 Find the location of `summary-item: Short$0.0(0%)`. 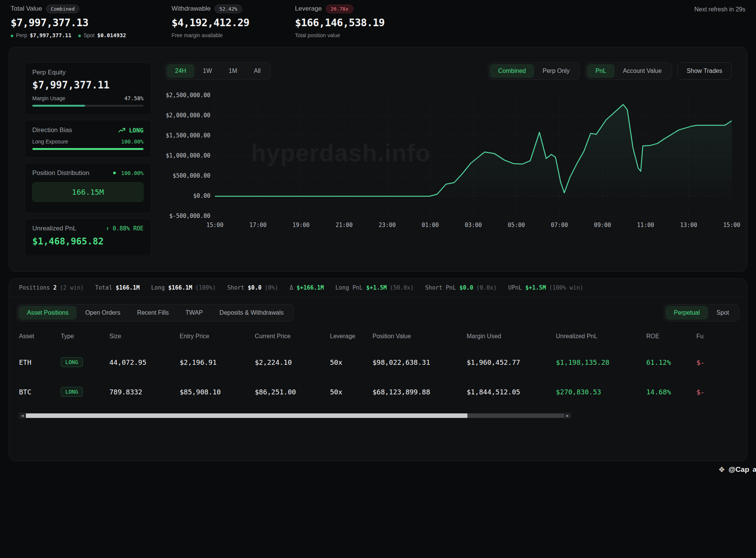

summary-item: Short$0.0(0%) is located at coordinates (253, 288).